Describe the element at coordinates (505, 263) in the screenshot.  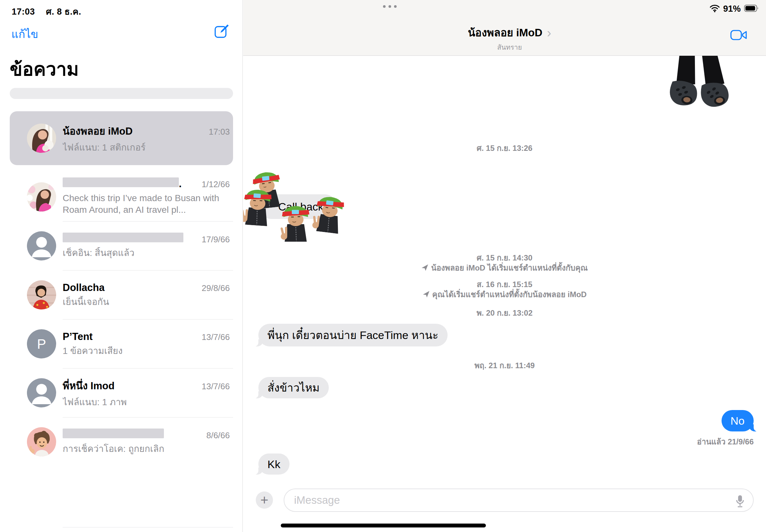
I see `location-share-notice-1: ศ. 15 ก.ย. 14:30 น้องพลอย iMoD ได้เริ่มแ…` at that location.